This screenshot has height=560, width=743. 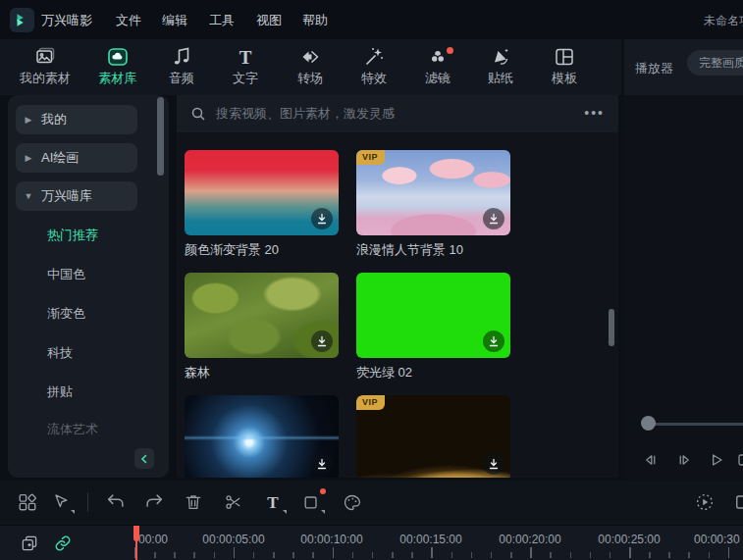 What do you see at coordinates (434, 204) in the screenshot?
I see `library-item-valentine-bg: VIP 浪漫情人节背景 10` at bounding box center [434, 204].